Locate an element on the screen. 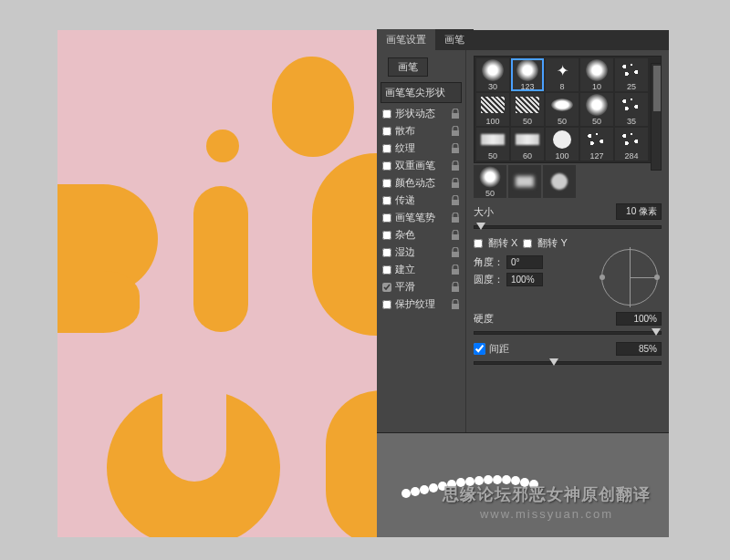 This screenshot has width=730, height=560. brush-preset: 123 is located at coordinates (527, 75).